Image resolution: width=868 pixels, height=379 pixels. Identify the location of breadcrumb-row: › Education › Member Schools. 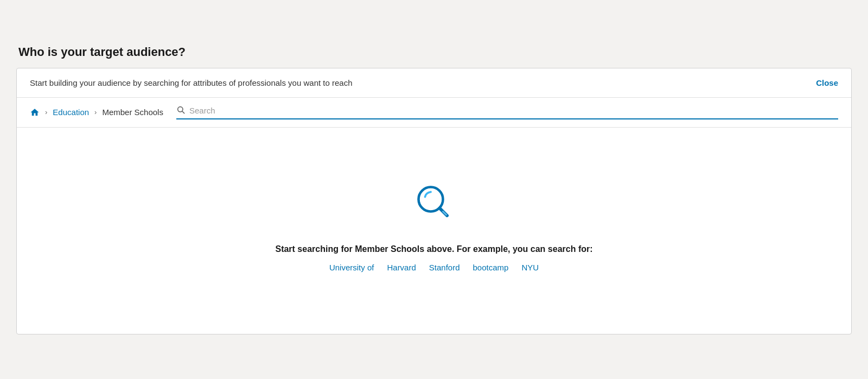
(434, 113).